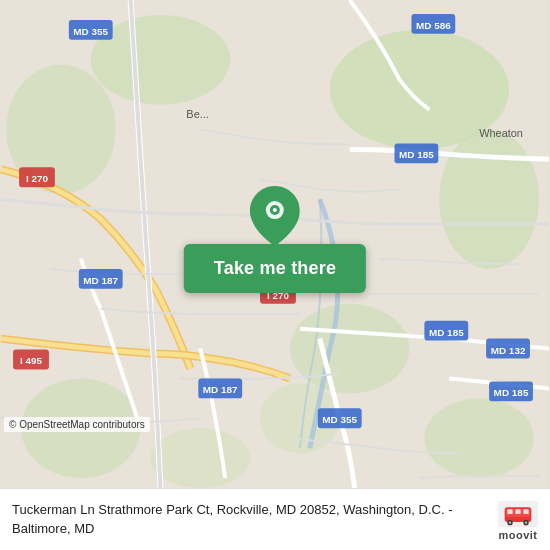 The height and width of the screenshot is (550, 550). What do you see at coordinates (77, 424) in the screenshot?
I see `osm-attribution-text: © OpenStreetMap contributors` at bounding box center [77, 424].